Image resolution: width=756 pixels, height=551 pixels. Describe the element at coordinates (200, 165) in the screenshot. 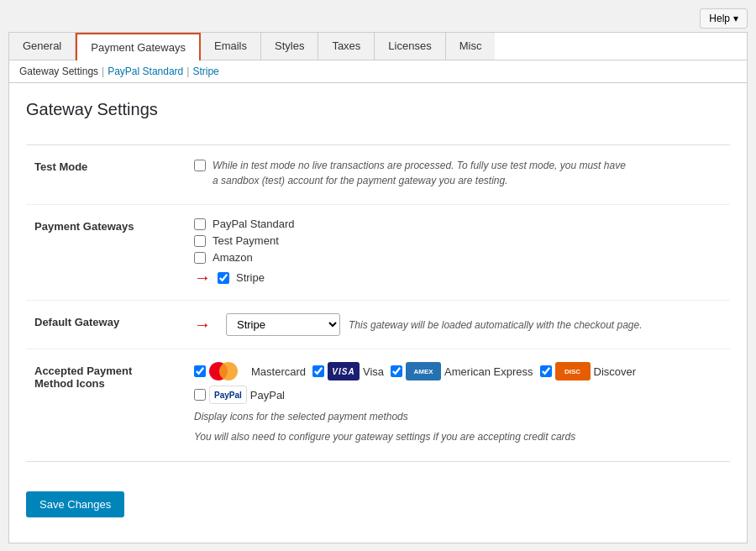

I see `test-mode-checkbox` at that location.